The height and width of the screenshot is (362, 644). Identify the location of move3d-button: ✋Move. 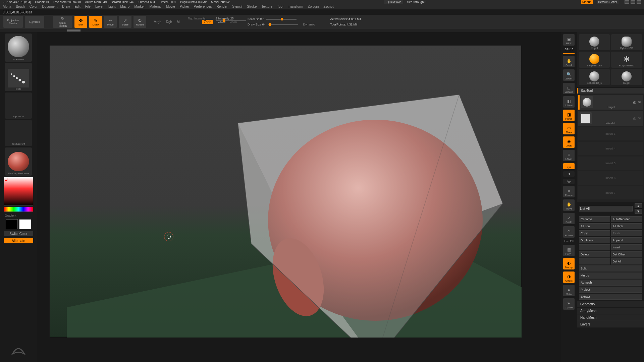
(569, 205).